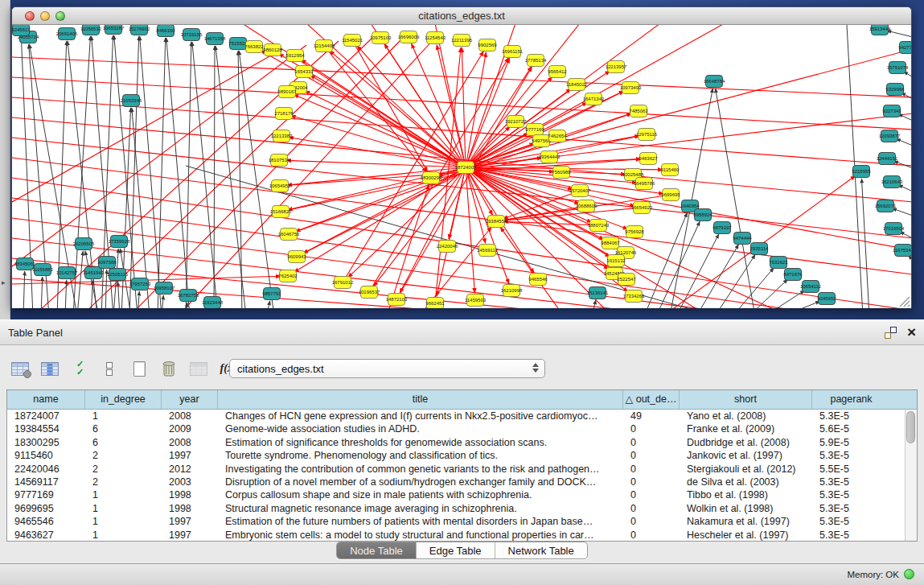  What do you see at coordinates (778, 262) in the screenshot?
I see `graph-node: 7632621` at bounding box center [778, 262].